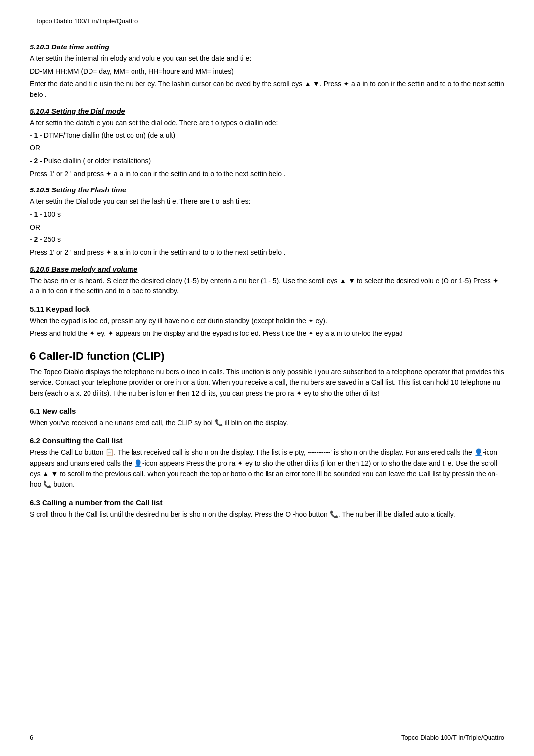 This screenshot has width=534, height=756. Describe the element at coordinates (267, 240) in the screenshot. I see `section-5105-p3: - 2 - 250 s` at that location.